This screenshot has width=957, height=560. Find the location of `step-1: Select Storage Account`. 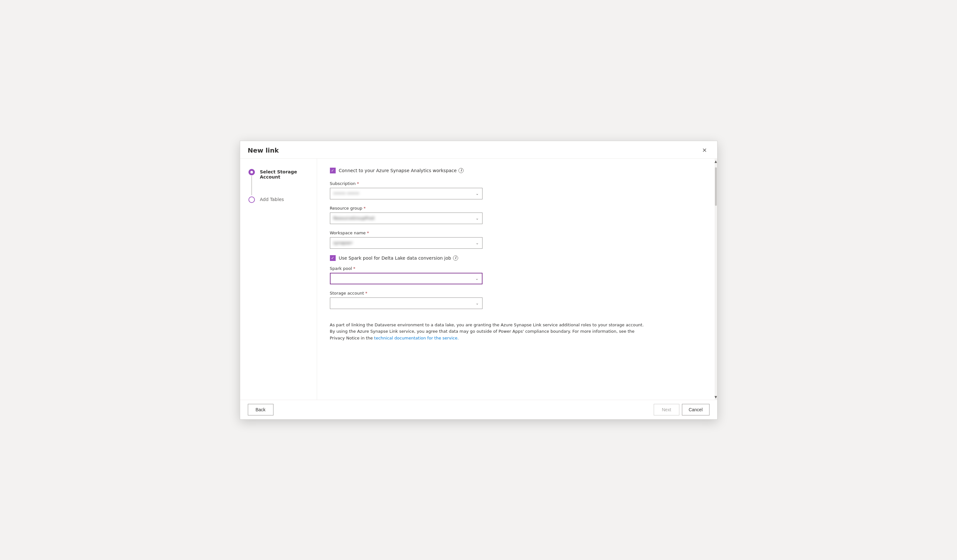

step-1: Select Storage Account is located at coordinates (279, 182).